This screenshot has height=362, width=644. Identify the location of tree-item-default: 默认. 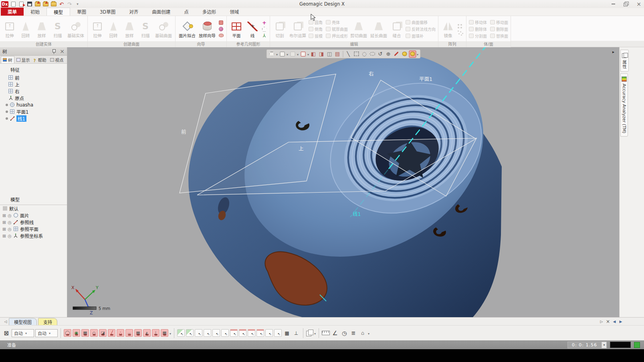
(34, 208).